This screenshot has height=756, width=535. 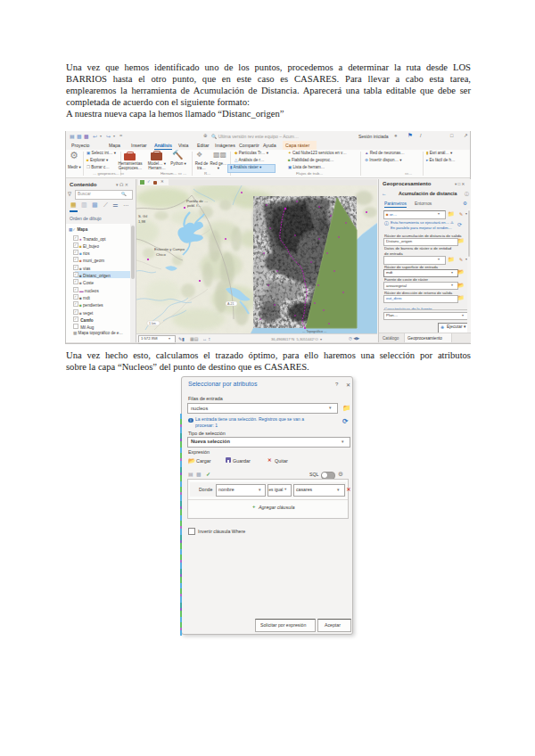 What do you see at coordinates (143, 216) in the screenshot?
I see `svg-text: S. Gil` at bounding box center [143, 216].